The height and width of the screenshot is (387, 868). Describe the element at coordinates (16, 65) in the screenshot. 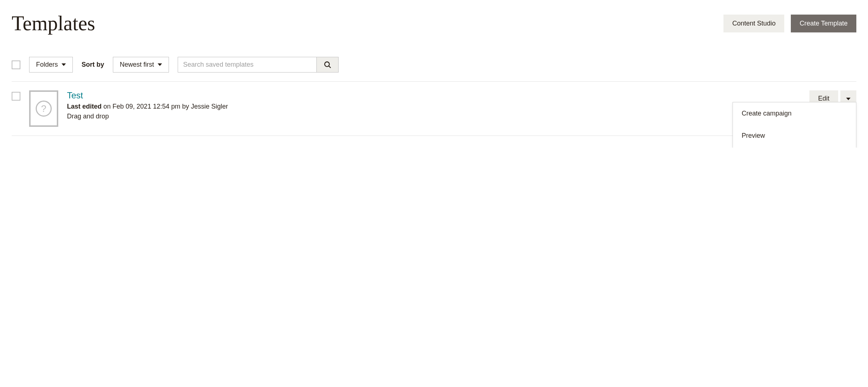

I see `select-all-checkbox` at that location.